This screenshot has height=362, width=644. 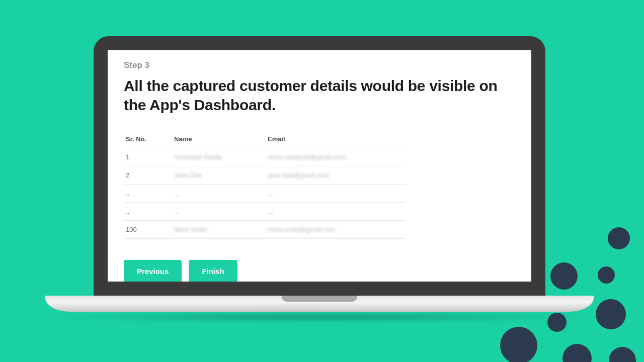 I want to click on step-label: Step 3, so click(x=319, y=65).